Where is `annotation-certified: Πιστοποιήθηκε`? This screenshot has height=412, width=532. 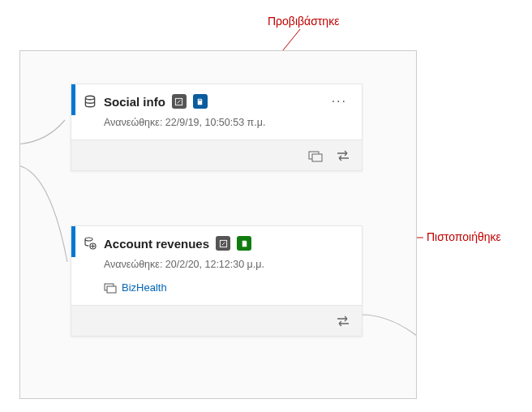
annotation-certified: Πιστοποιήθηκε is located at coordinates (464, 237).